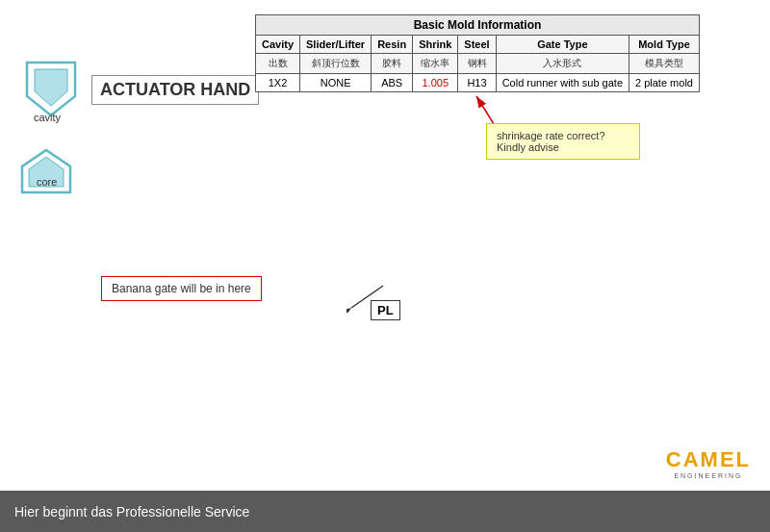  What do you see at coordinates (477, 54) in the screenshot?
I see `mold-info-table: Basic Mold Information Cavity Slider/Lif…` at bounding box center [477, 54].